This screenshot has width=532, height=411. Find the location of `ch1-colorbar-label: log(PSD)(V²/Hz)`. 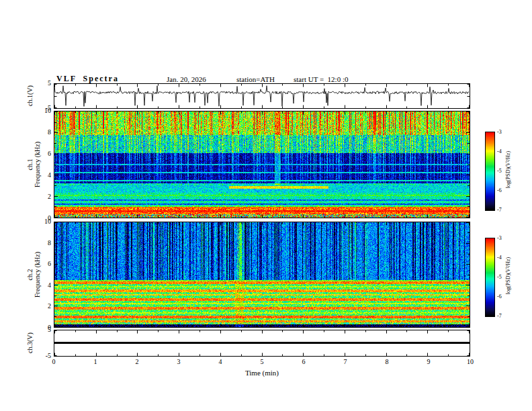

ch1-colorbar-label: log(PSD)(V²/Hz) is located at coordinates (508, 170).